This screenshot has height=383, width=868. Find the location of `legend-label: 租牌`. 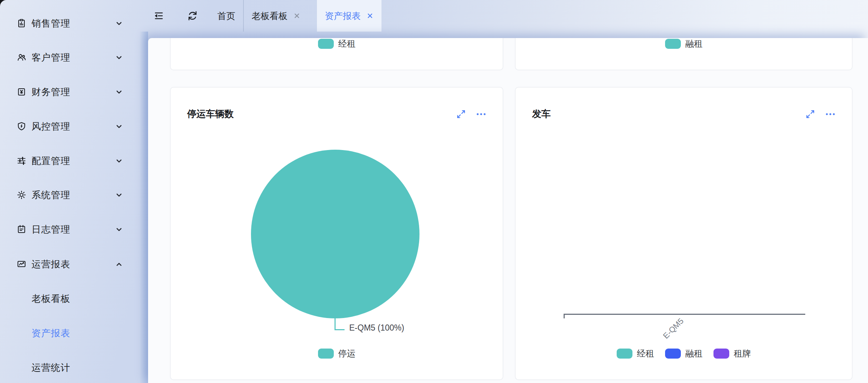

legend-label: 租牌 is located at coordinates (743, 354).